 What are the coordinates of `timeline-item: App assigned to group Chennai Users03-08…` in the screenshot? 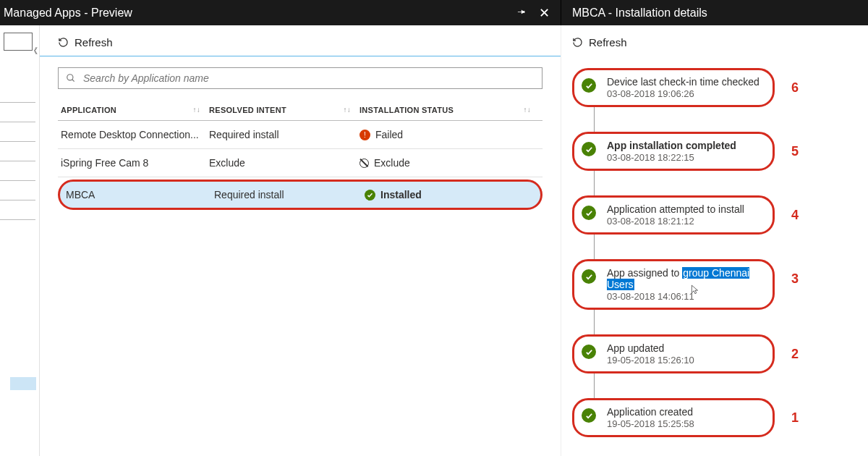 It's located at (673, 284).